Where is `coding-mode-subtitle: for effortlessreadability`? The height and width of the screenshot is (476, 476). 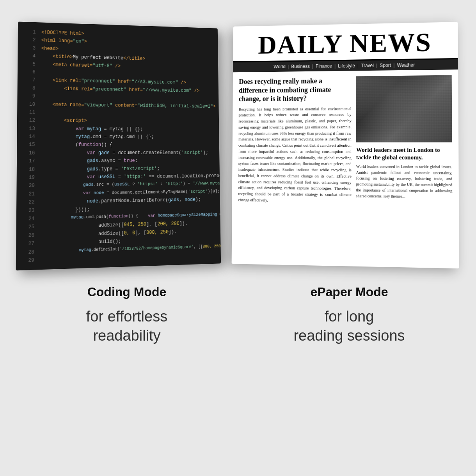
coding-mode-subtitle: for effortlessreadability is located at coordinates (127, 326).